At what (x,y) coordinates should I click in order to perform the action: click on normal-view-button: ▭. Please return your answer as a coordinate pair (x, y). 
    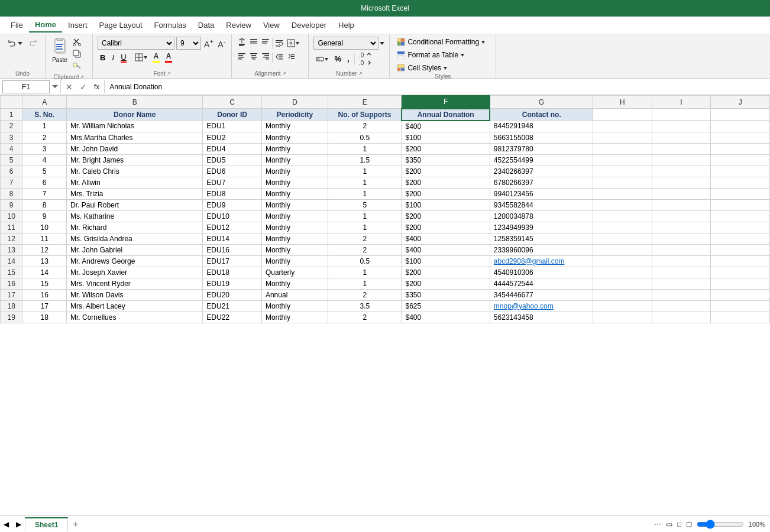
    Looking at the image, I should click on (669, 524).